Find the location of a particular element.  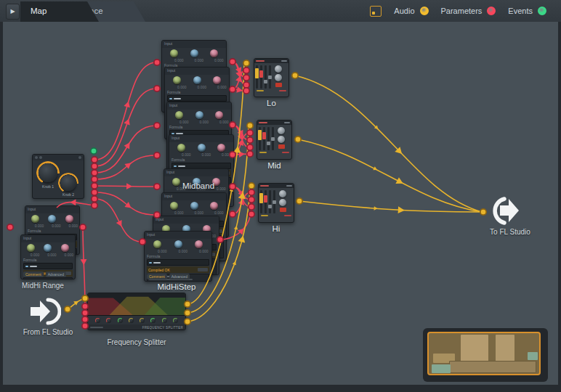

formula-node: Input 0.000 0.000 0.000 Formula Compiled… is located at coordinates (48, 257).